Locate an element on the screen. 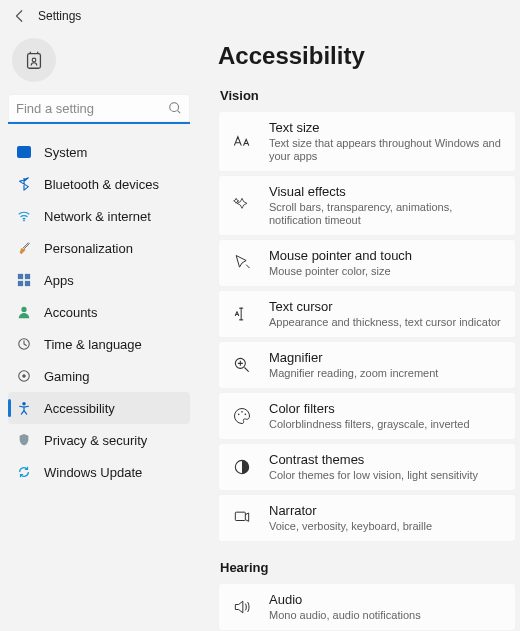  search-input is located at coordinates (99, 109).